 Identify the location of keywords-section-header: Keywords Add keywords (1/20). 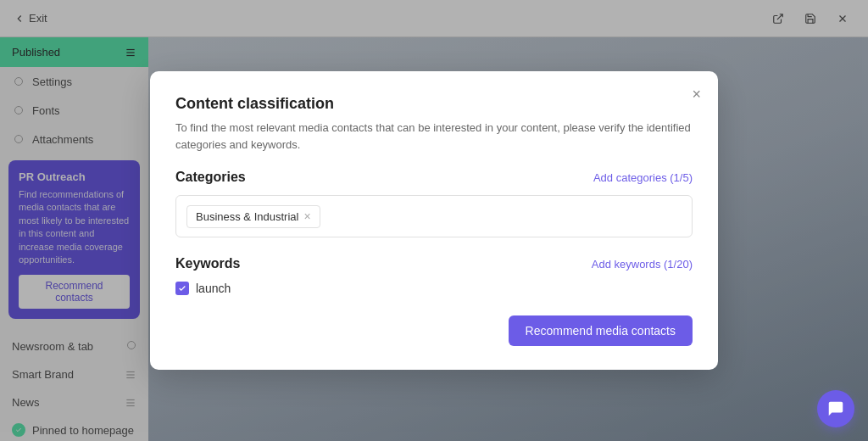
(434, 264).